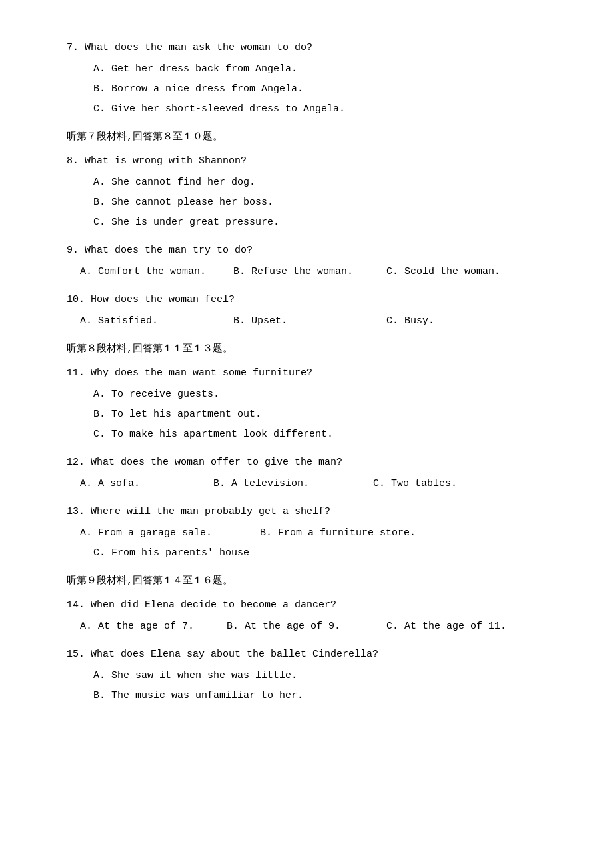 The image size is (613, 868). I want to click on question-14: 14. When did Elena decide to become a da…, so click(313, 616).